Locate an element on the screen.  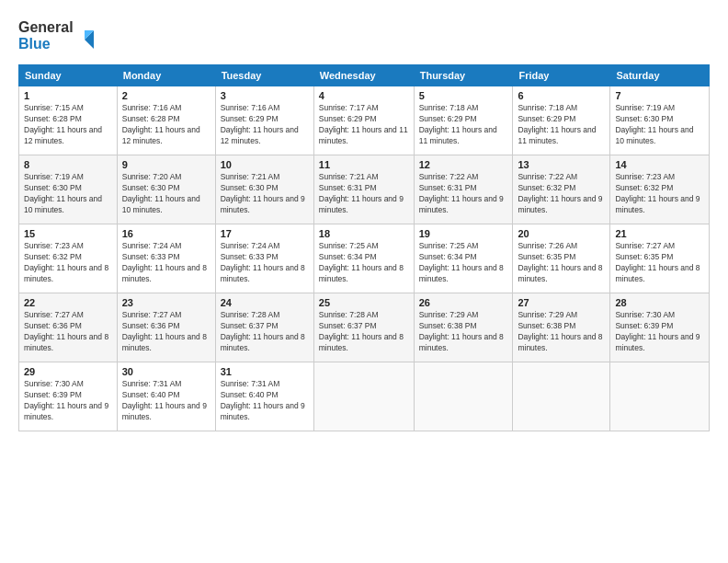
day-number: 4 is located at coordinates (364, 96).